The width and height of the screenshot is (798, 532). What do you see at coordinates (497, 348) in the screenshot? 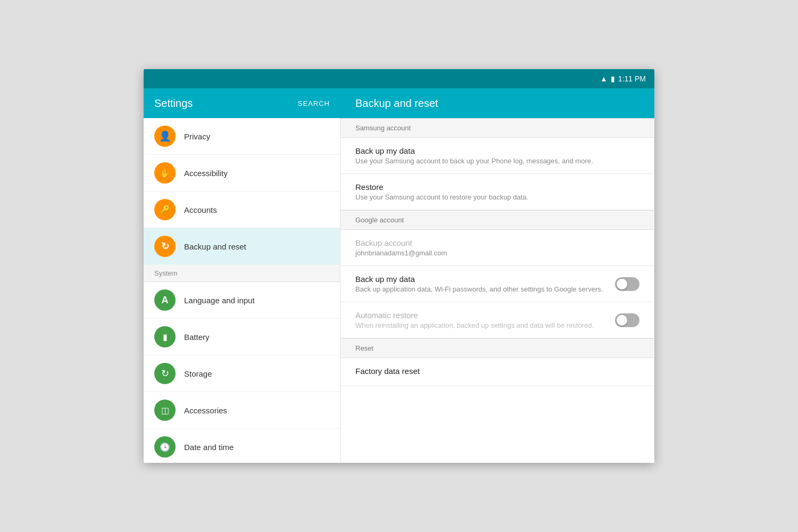
I see `reset-section-header: Reset` at bounding box center [497, 348].